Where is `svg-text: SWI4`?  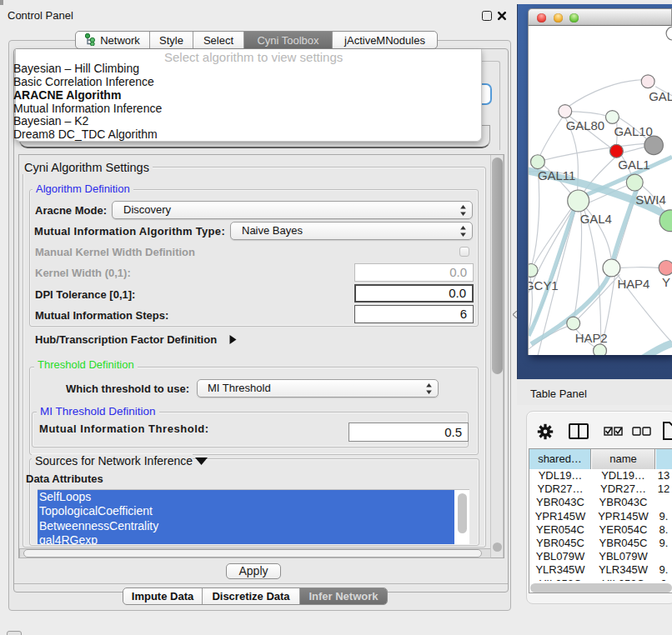
svg-text: SWI4 is located at coordinates (650, 200).